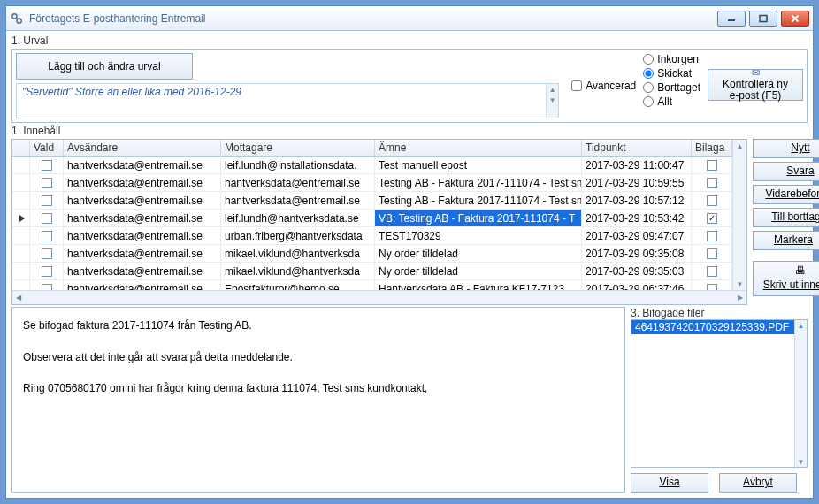 This screenshot has width=819, height=504. What do you see at coordinates (670, 483) in the screenshot?
I see `show-button: Visa` at bounding box center [670, 483].